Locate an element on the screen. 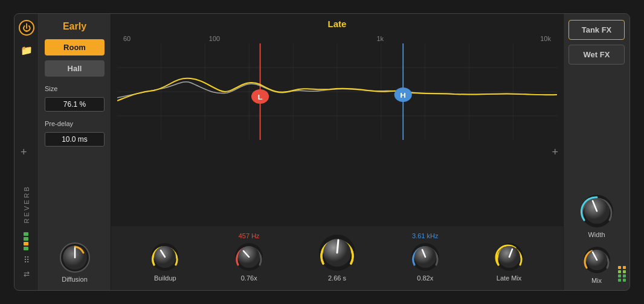 The width and height of the screenshot is (644, 304). hall-button: Hall is located at coordinates (75, 69).